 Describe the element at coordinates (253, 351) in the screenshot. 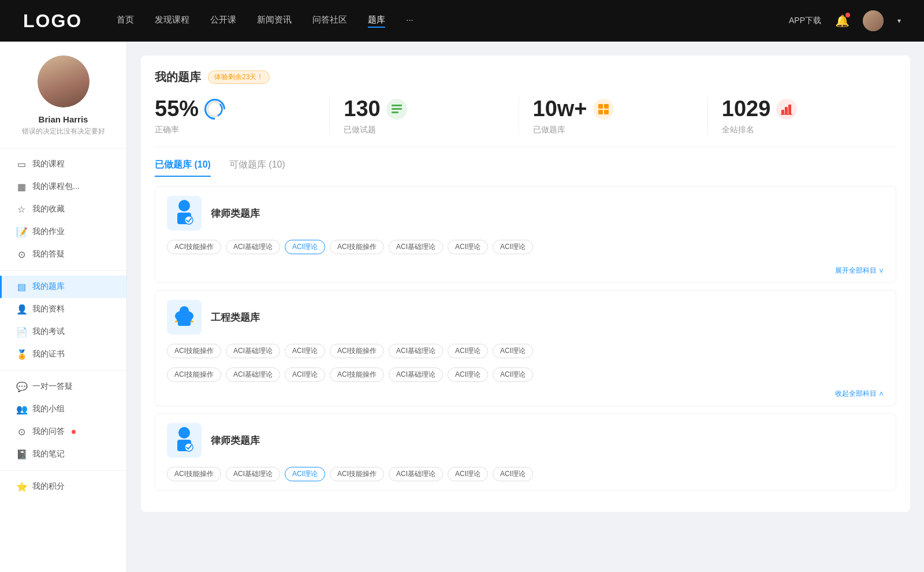

I see `bank-tag-2-1: ACI基础理论` at that location.